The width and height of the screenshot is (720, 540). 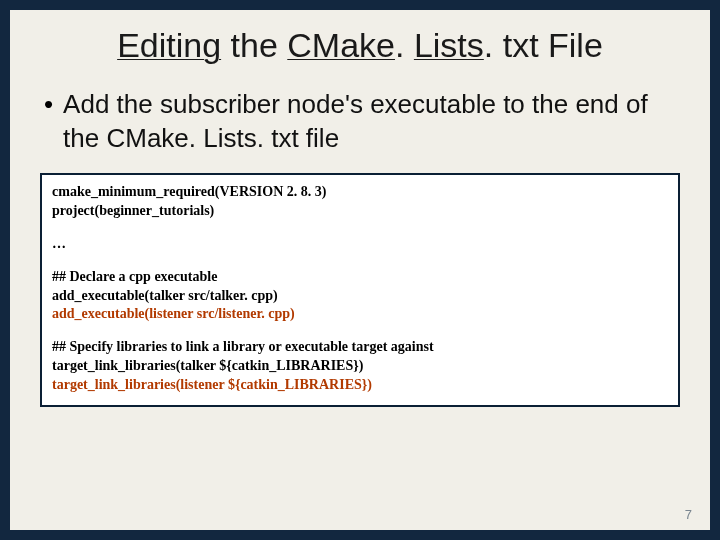 I want to click on title-word-lists: Lists, so click(x=449, y=45).